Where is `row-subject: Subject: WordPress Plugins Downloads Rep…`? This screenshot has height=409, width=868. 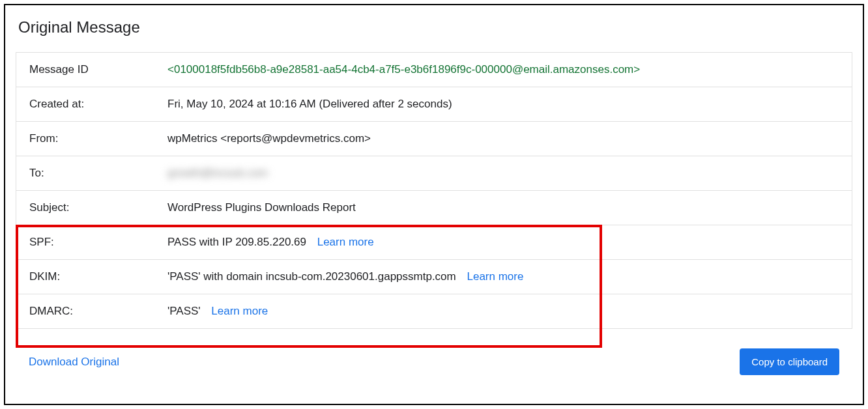
row-subject: Subject: WordPress Plugins Downloads Rep… is located at coordinates (434, 208).